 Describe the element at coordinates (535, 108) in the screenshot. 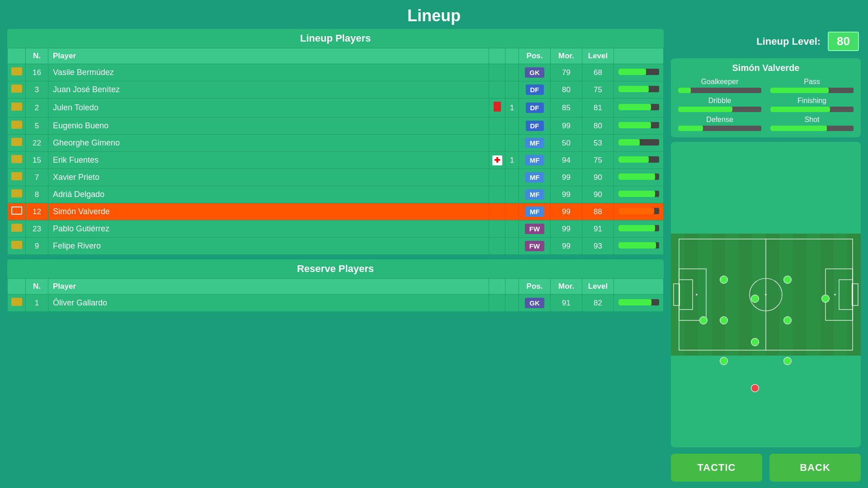

I see `pos-badge: DF` at that location.